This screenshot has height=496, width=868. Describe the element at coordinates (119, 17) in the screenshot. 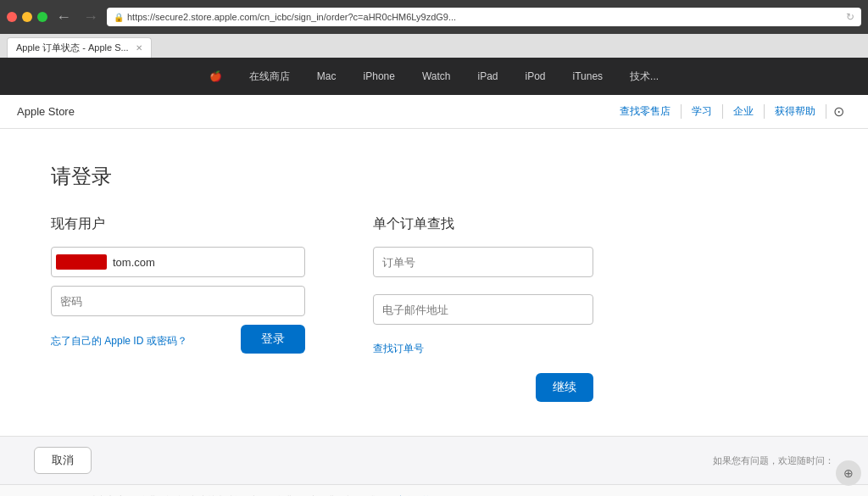

I see `lock-icon: 🔒` at that location.